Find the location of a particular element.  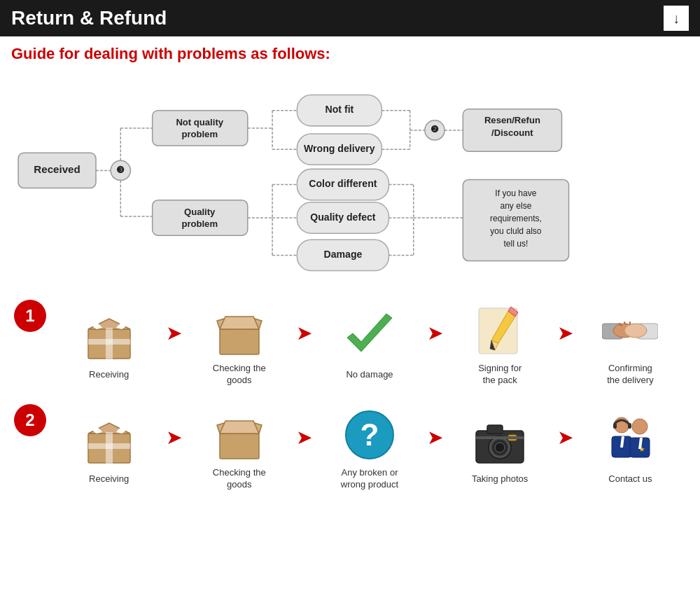

step2-item-checking: Checking thegoods is located at coordinates (239, 448).